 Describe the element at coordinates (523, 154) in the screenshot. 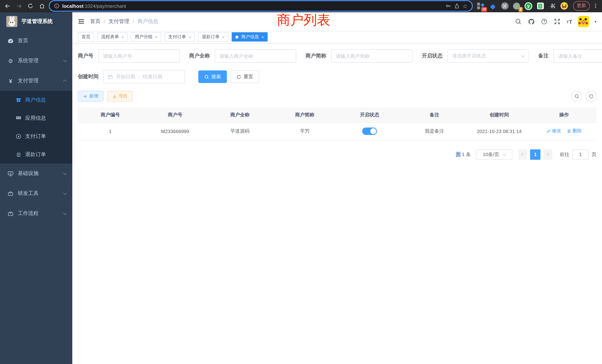

I see `prev-page-button` at that location.